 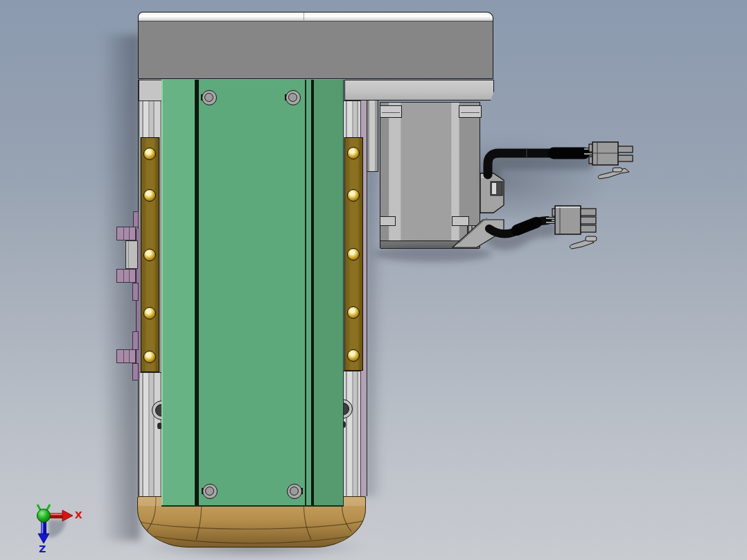 What do you see at coordinates (522, 226) in the screenshot?
I see `motor-cable-bottom` at bounding box center [522, 226].